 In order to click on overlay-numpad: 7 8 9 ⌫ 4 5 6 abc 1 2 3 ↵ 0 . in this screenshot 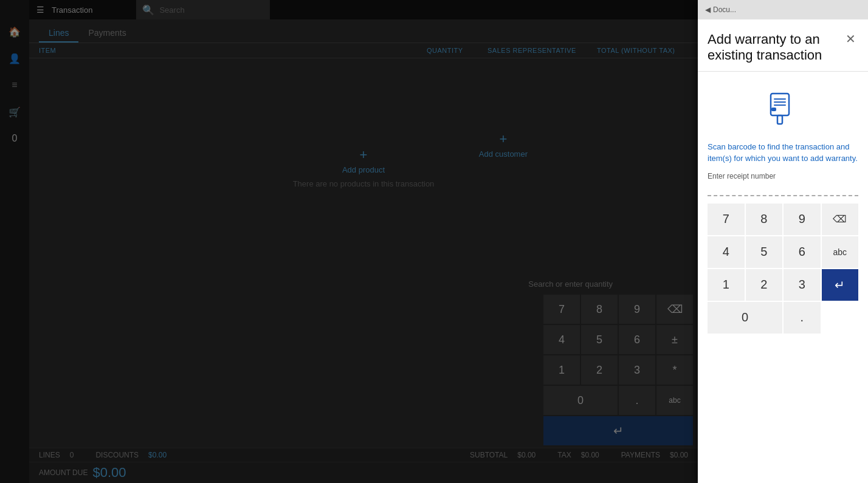, I will do `click(783, 269)`.